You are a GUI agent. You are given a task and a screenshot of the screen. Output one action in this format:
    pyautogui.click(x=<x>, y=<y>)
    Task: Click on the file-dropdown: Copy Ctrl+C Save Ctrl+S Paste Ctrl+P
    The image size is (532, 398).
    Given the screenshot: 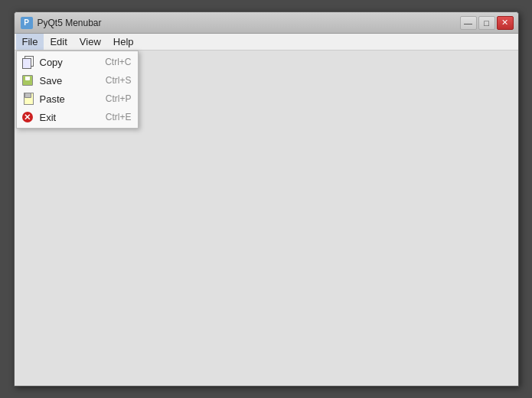 What is the action you would take?
    pyautogui.click(x=77, y=90)
    